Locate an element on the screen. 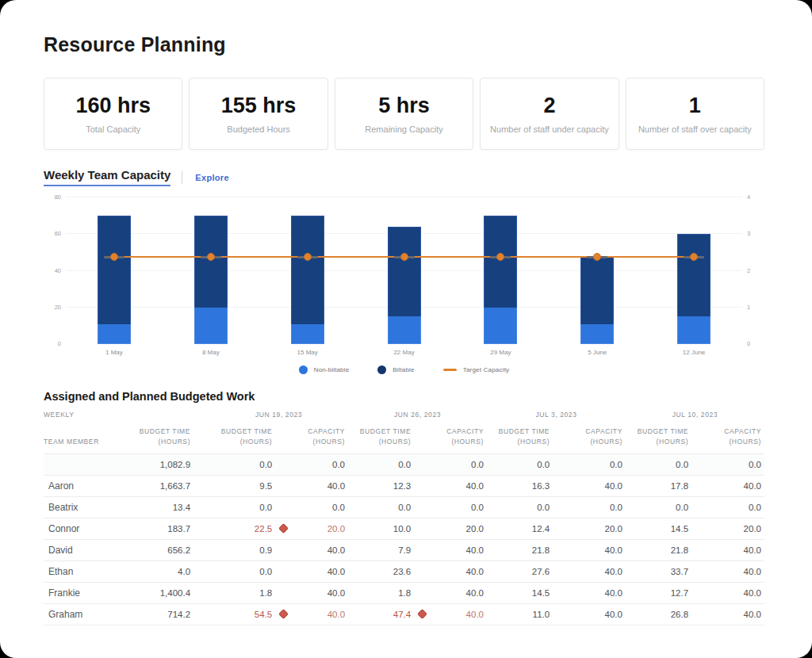 Image resolution: width=812 pixels, height=658 pixels. page-title: Resource Planning is located at coordinates (404, 44).